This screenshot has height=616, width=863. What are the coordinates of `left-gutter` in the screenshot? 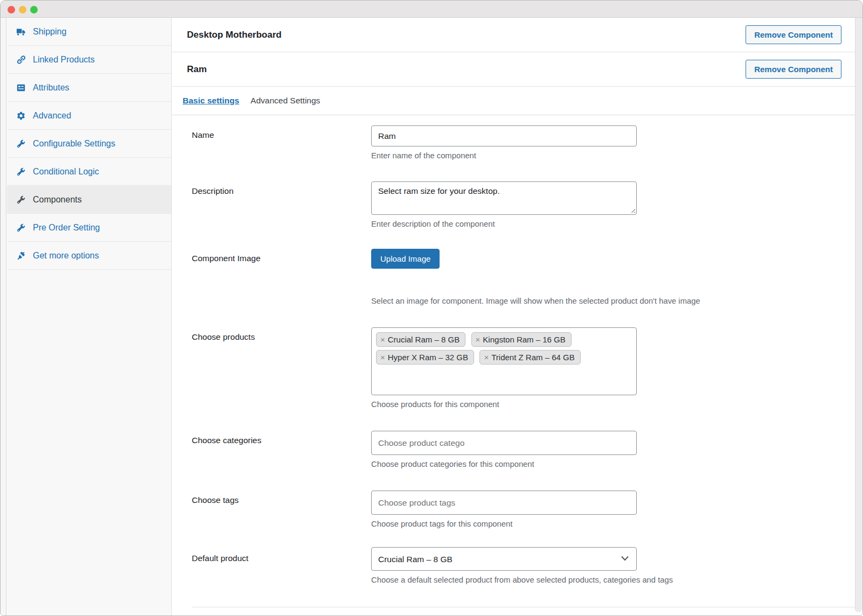 It's located at (3, 317).